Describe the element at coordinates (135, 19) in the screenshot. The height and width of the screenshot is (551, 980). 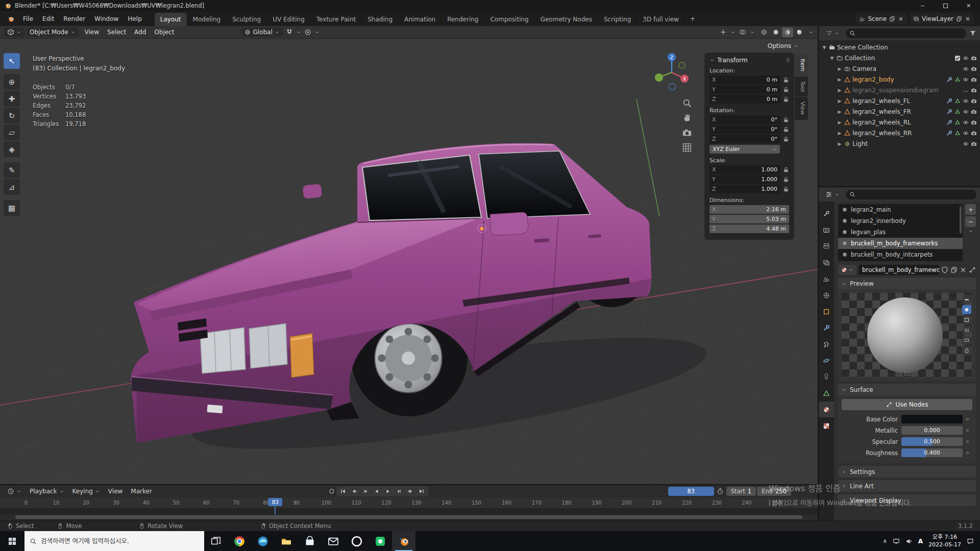
I see `menu-help: Help` at that location.